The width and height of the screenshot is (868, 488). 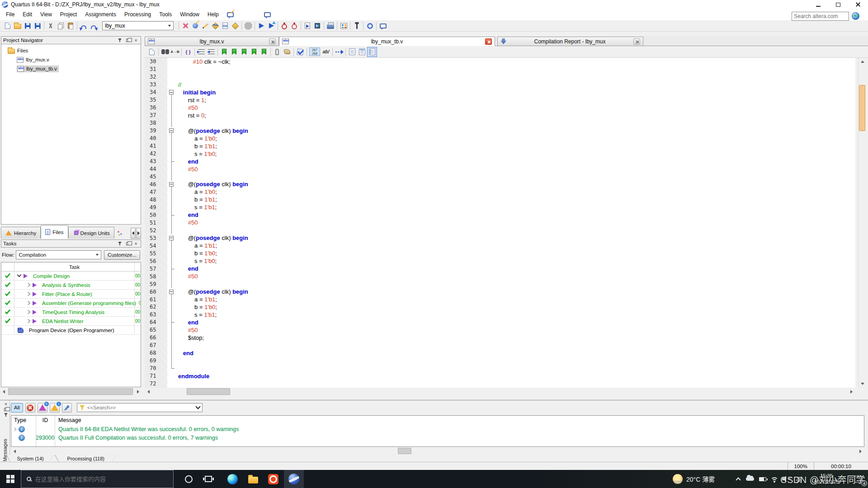 What do you see at coordinates (232, 479) in the screenshot?
I see `edge-button` at bounding box center [232, 479].